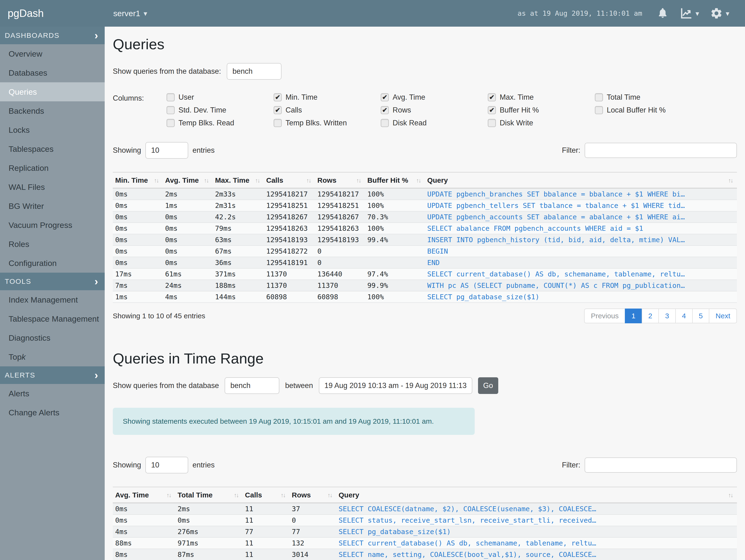 The image size is (745, 560). Describe the element at coordinates (53, 393) in the screenshot. I see `sidebar-item-alerts: Alerts` at that location.